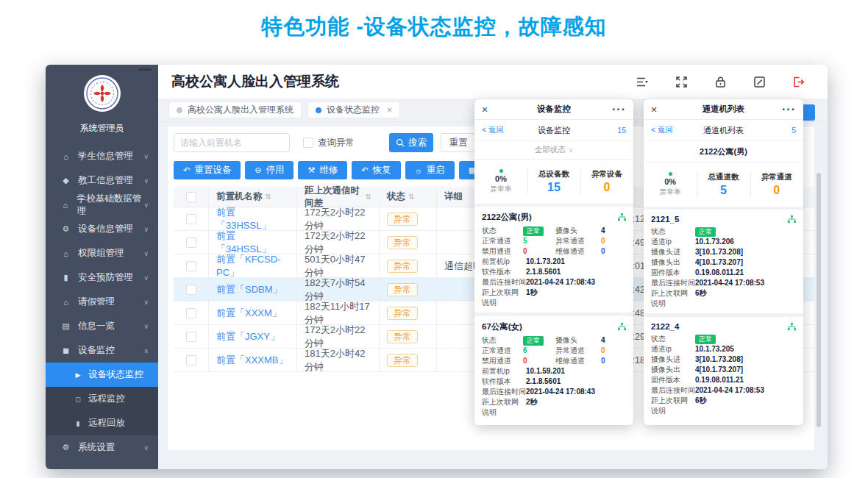  I want to click on sidebar-item-school-basedata: ⌂ 学校基础数据管理 ∨, so click(102, 204).